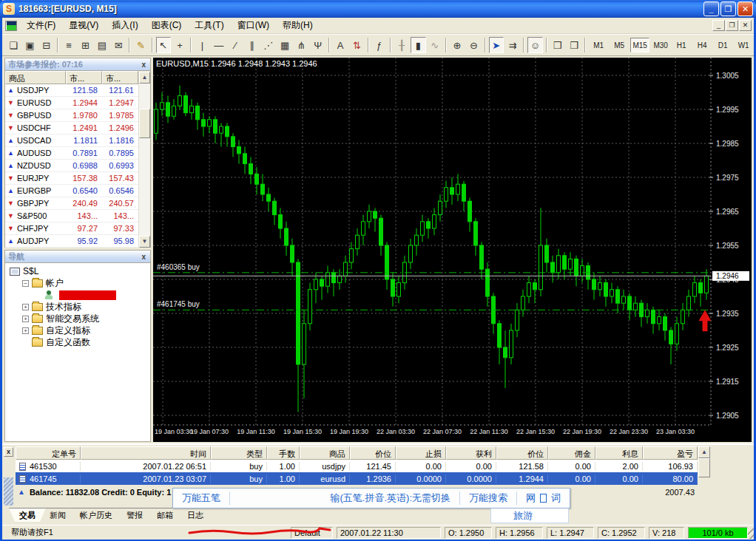 The height and width of the screenshot is (541, 756). What do you see at coordinates (78, 129) in the screenshot?
I see `market-watch-row: ▼USDCHF1.24911.2496` at bounding box center [78, 129].